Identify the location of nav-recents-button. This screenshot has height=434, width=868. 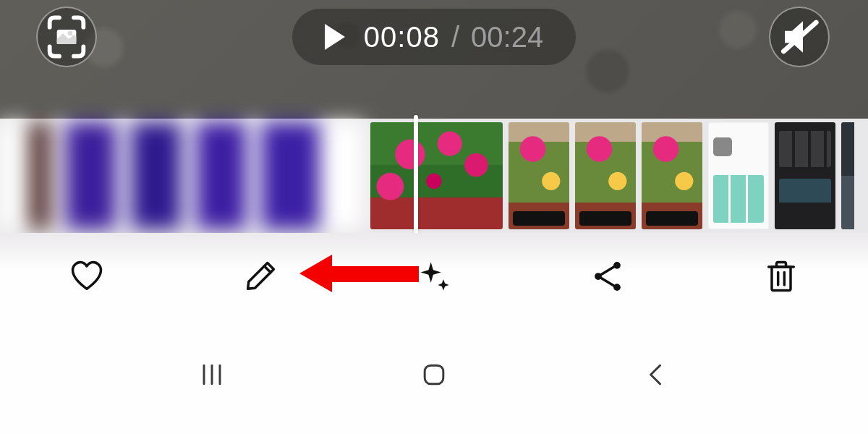
(212, 375).